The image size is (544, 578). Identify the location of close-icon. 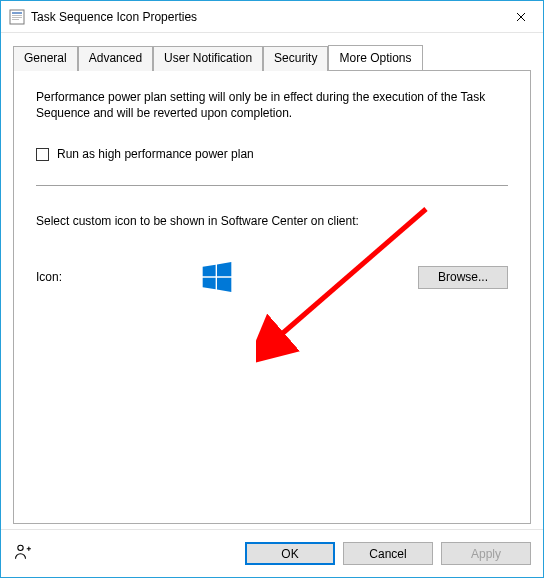
(521, 17).